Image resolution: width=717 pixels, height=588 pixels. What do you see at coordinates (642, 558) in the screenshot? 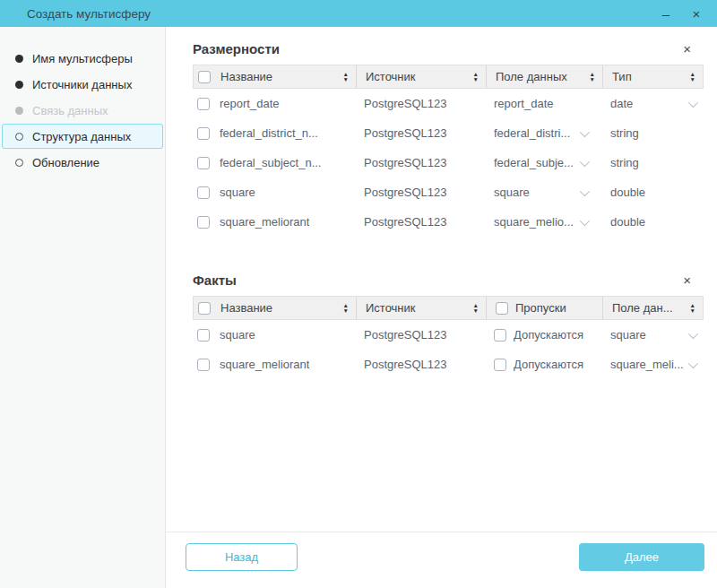
I see `next-button: Далее` at bounding box center [642, 558].